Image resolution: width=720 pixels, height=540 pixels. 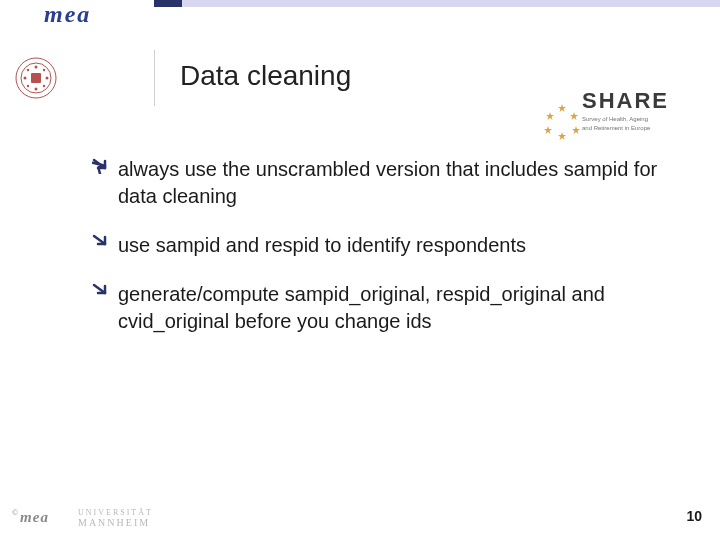 I want to click on footer-mea-text: mea, so click(x=34, y=517).